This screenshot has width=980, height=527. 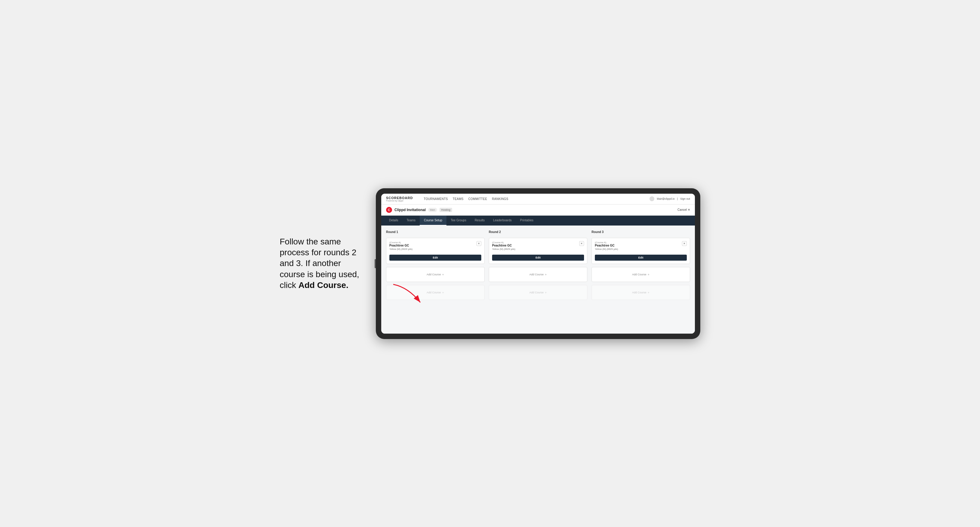 What do you see at coordinates (435, 292) in the screenshot?
I see `round-1-add-course-2: Add Course +` at bounding box center [435, 292].